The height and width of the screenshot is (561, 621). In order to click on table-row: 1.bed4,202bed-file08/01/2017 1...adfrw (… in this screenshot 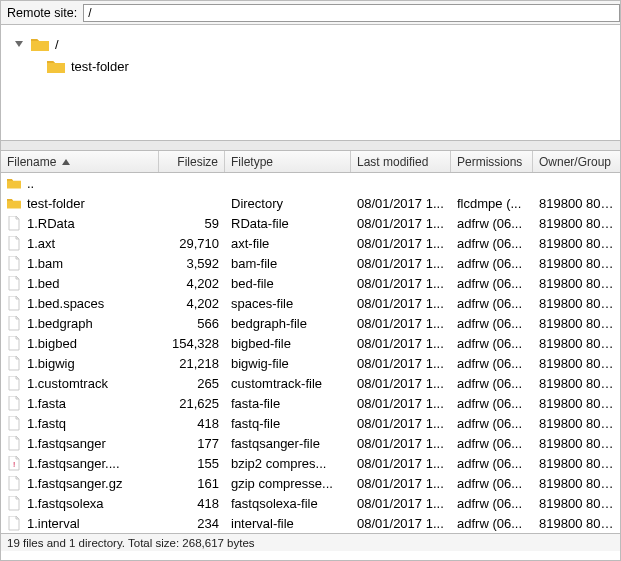, I will do `click(310, 283)`.